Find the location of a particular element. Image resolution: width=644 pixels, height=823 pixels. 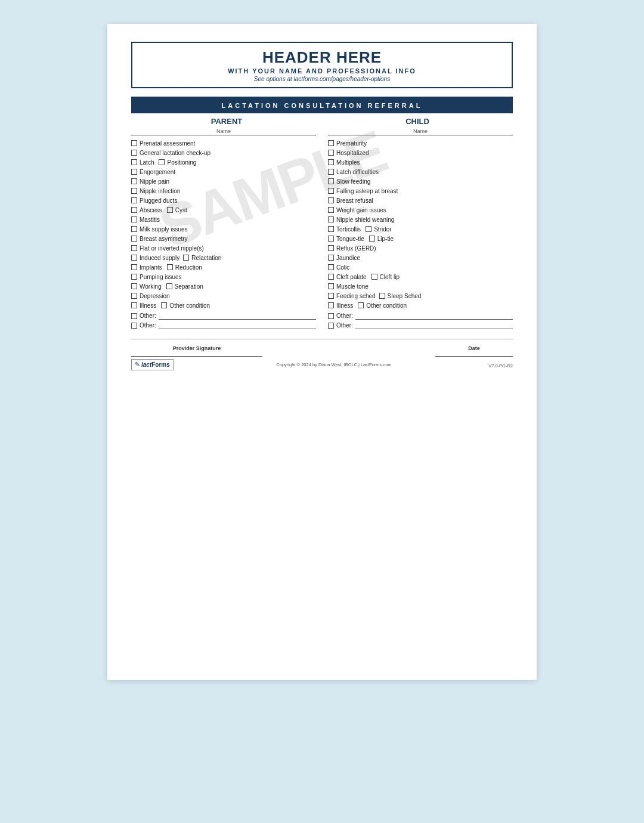

list-item: Depression is located at coordinates (224, 296).